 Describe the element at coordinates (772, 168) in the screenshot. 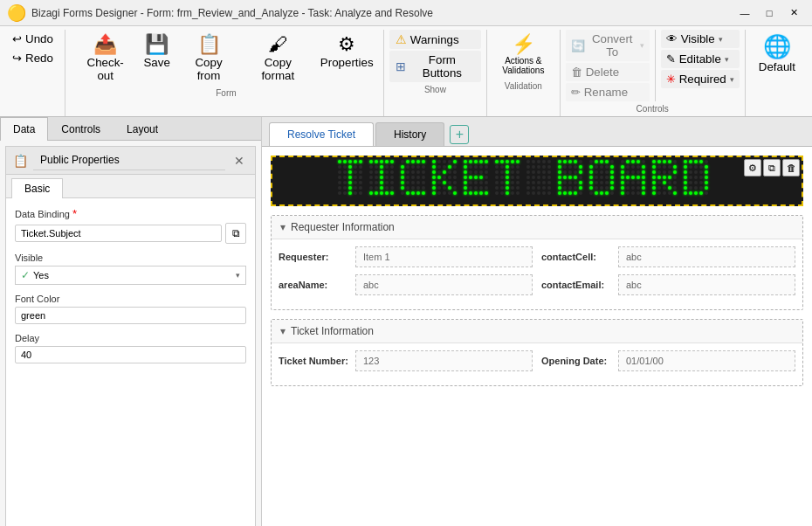

I see `marquee-copy-button: ⧉` at that location.